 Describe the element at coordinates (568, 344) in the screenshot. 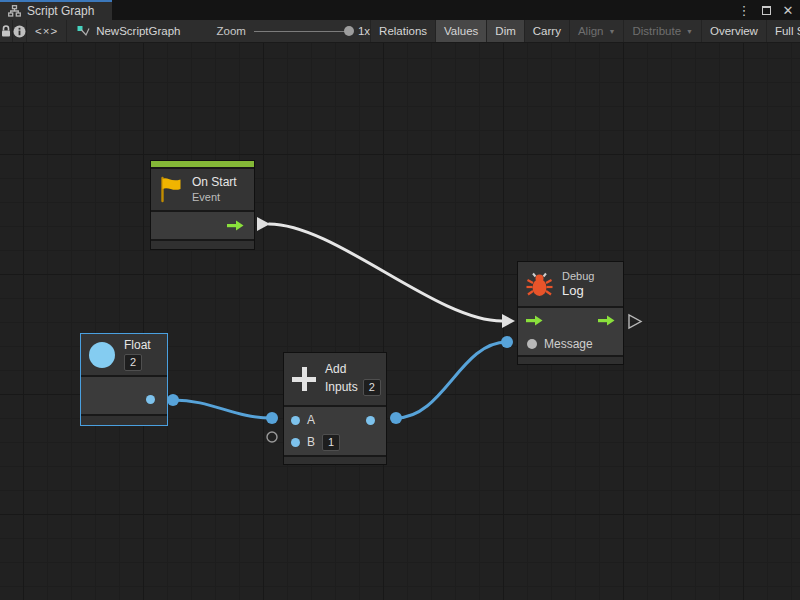

I see `port-label-message: Message` at that location.